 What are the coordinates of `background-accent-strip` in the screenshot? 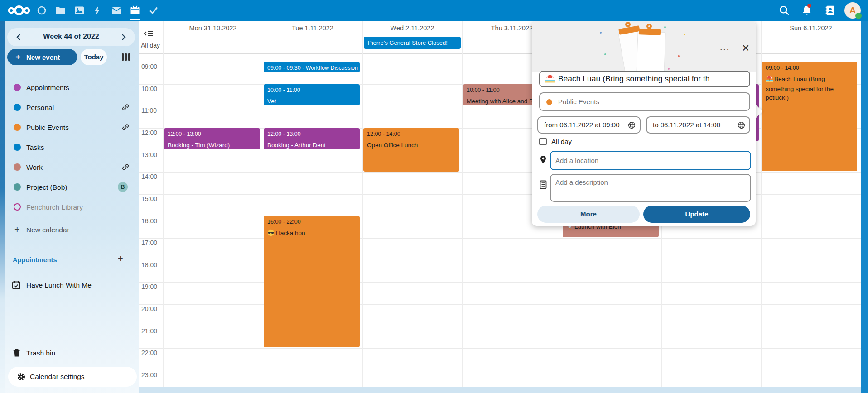 It's located at (3, 207).